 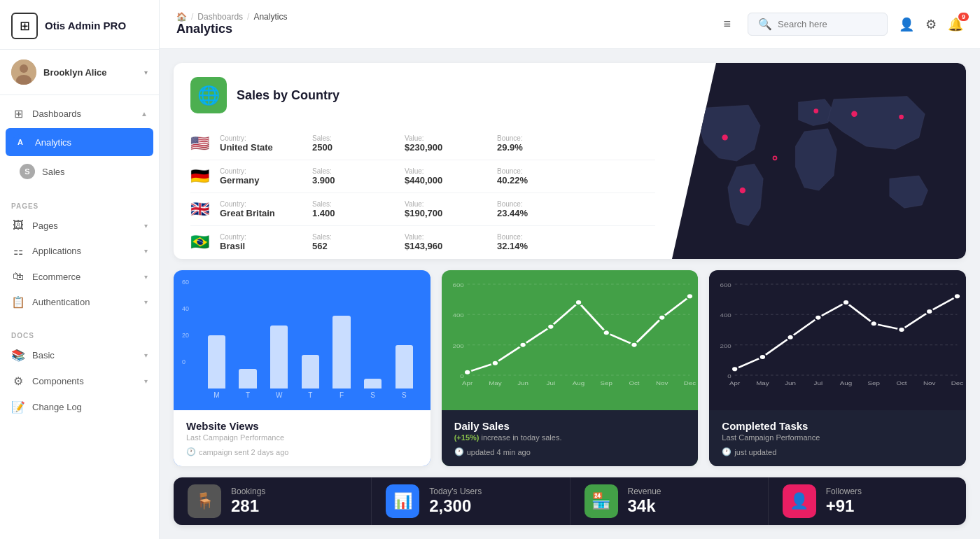 I want to click on daily-sales-title: Daily Sales, so click(x=570, y=426).